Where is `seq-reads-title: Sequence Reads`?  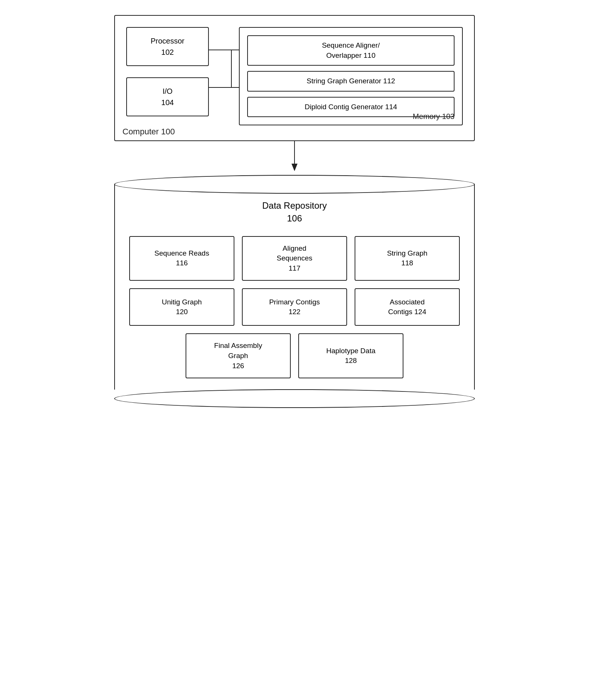 seq-reads-title: Sequence Reads is located at coordinates (182, 254).